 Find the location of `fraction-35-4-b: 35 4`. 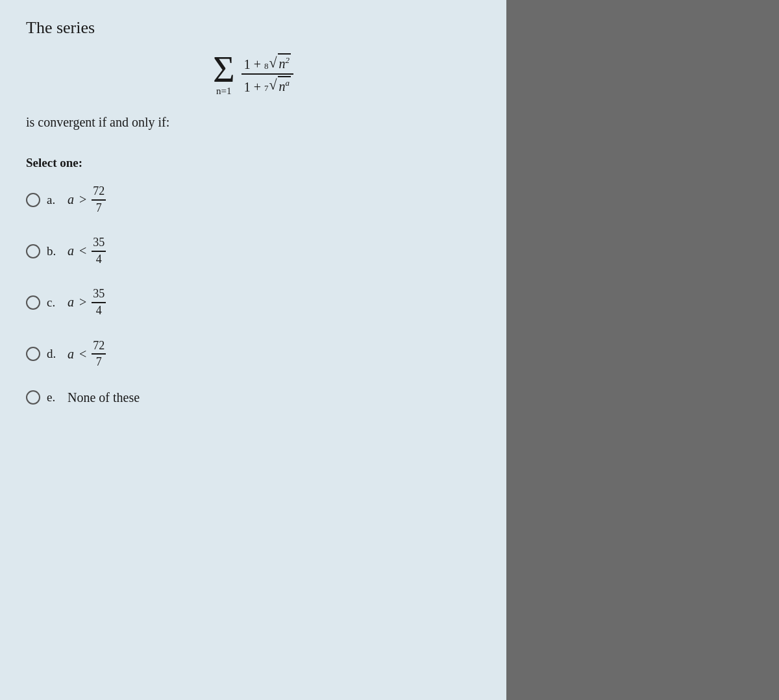

fraction-35-4-b: 35 4 is located at coordinates (99, 251).